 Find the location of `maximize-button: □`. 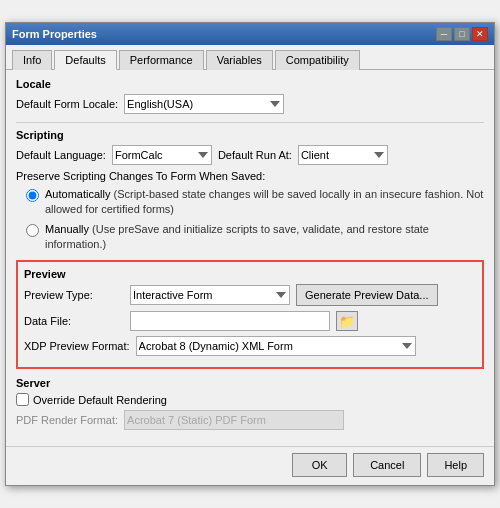

maximize-button: □ is located at coordinates (462, 34).